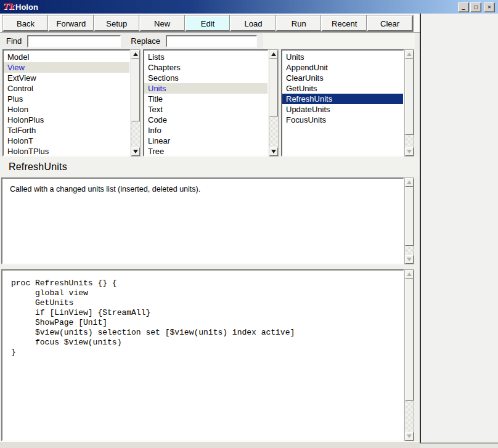 The width and height of the screenshot is (498, 448). Describe the element at coordinates (298, 23) in the screenshot. I see `toolbar-button: Run` at that location.